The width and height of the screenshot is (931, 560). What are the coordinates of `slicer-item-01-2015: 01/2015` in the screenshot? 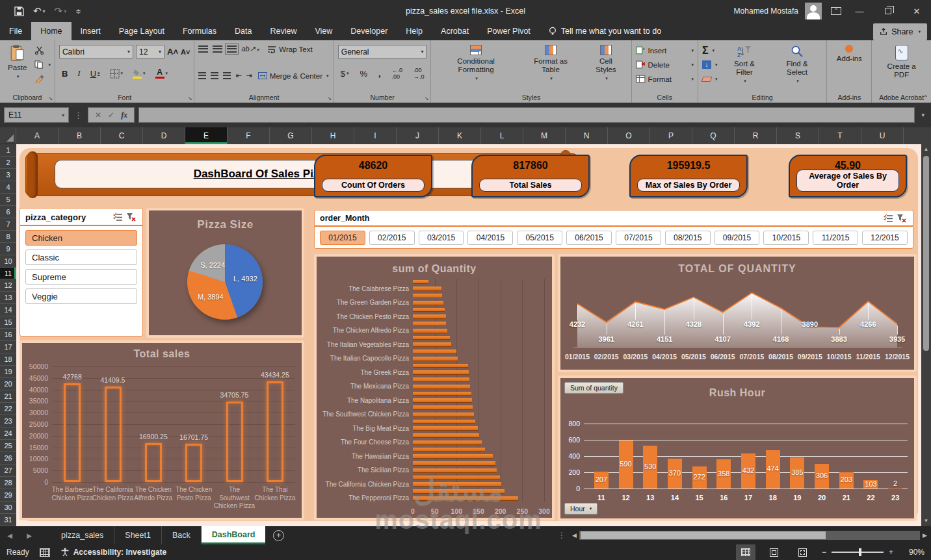 It's located at (343, 238).